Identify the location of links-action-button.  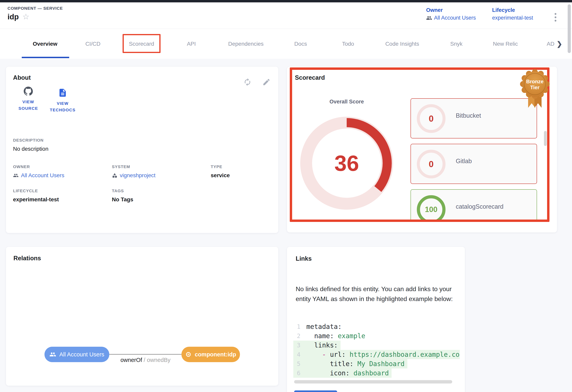
(316, 391).